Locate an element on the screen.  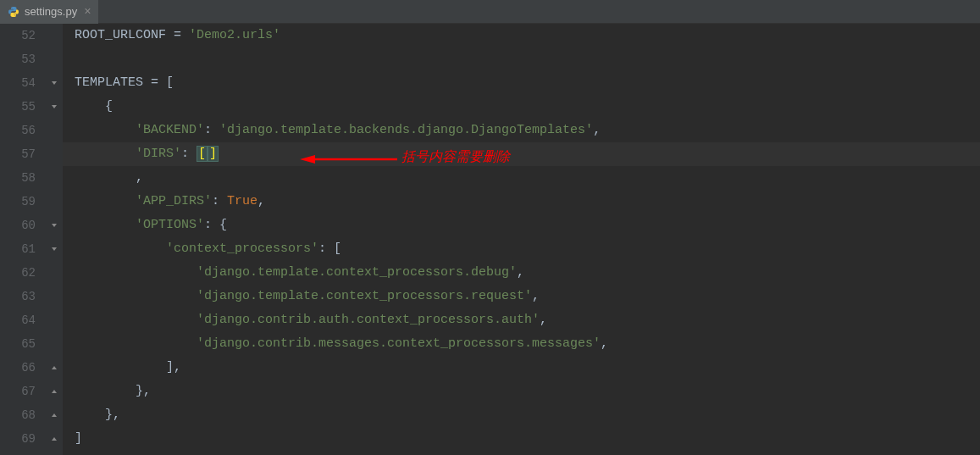
code-line: ], is located at coordinates (522, 368).